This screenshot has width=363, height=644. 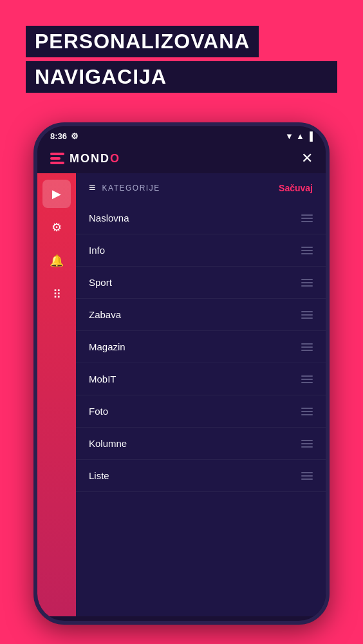 What do you see at coordinates (201, 444) in the screenshot?
I see `category-item: Kolumne` at bounding box center [201, 444].